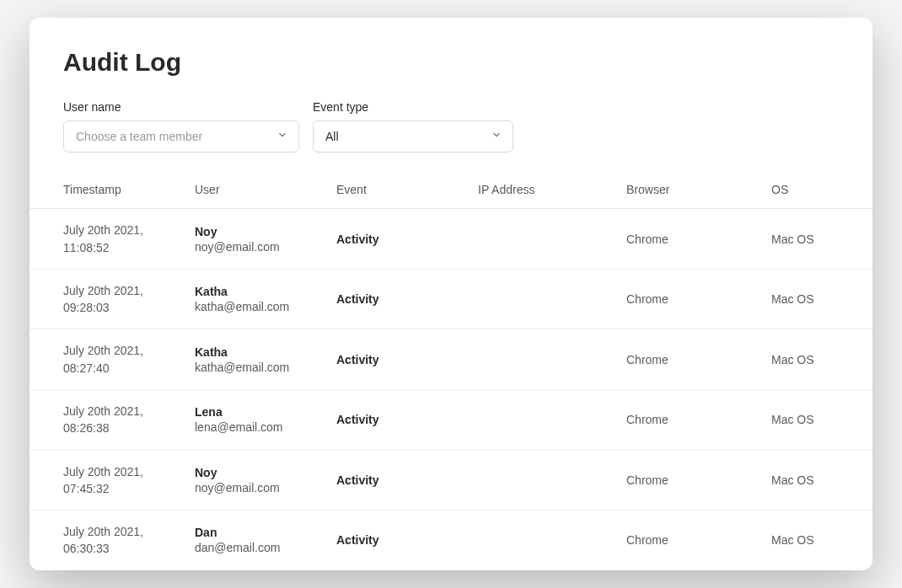 This screenshot has height=588, width=902. I want to click on table-header: Timestamp User Event IP Address Browser …, so click(451, 189).